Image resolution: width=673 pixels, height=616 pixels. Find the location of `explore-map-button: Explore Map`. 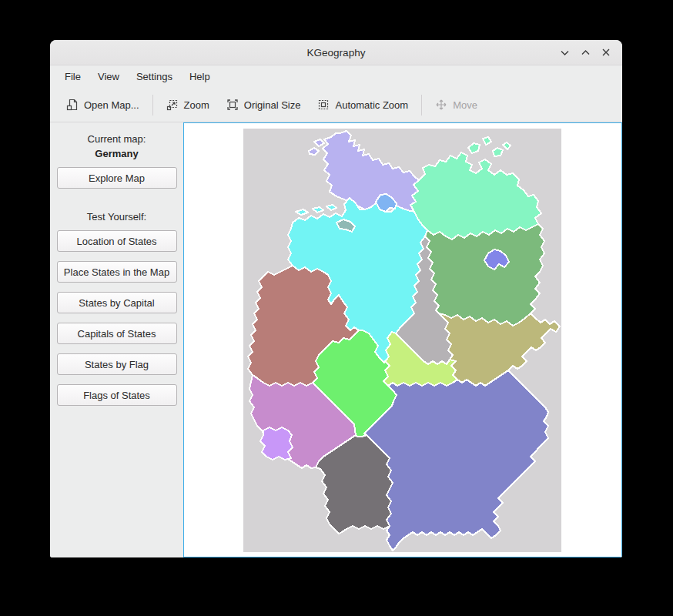

explore-map-button: Explore Map is located at coordinates (117, 178).